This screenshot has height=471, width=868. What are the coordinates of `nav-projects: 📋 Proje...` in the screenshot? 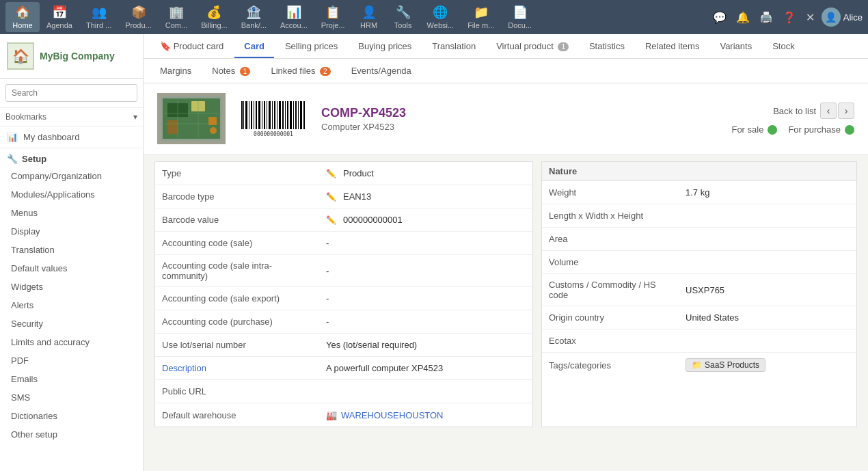 It's located at (334, 17).